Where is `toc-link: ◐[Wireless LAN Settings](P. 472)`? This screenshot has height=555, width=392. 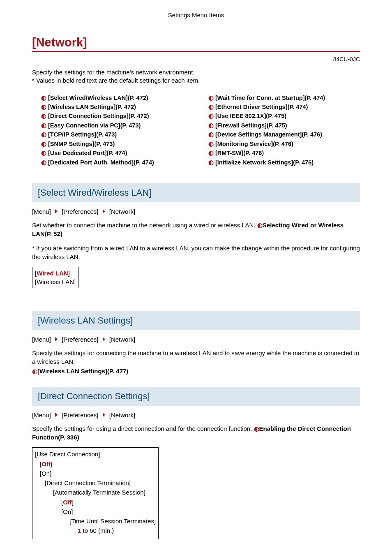 toc-link: ◐[Wireless LAN Settings](P. 472) is located at coordinates (117, 107).